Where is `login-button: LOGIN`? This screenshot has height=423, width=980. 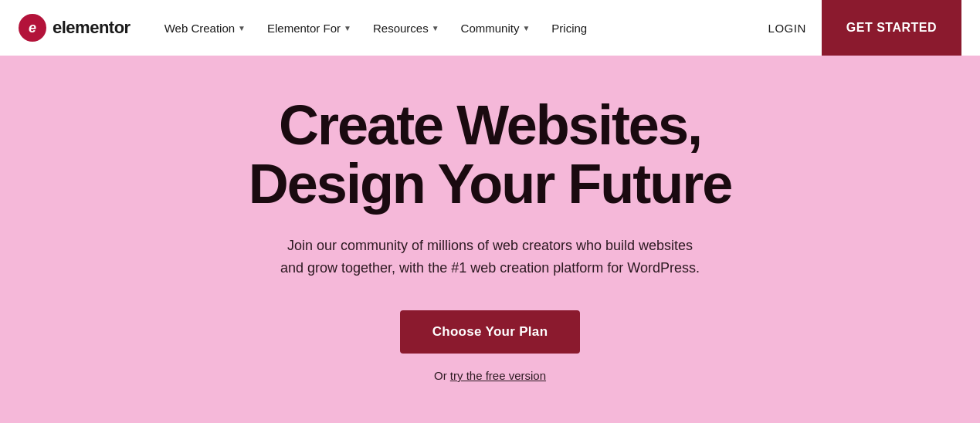 login-button: LOGIN is located at coordinates (788, 28).